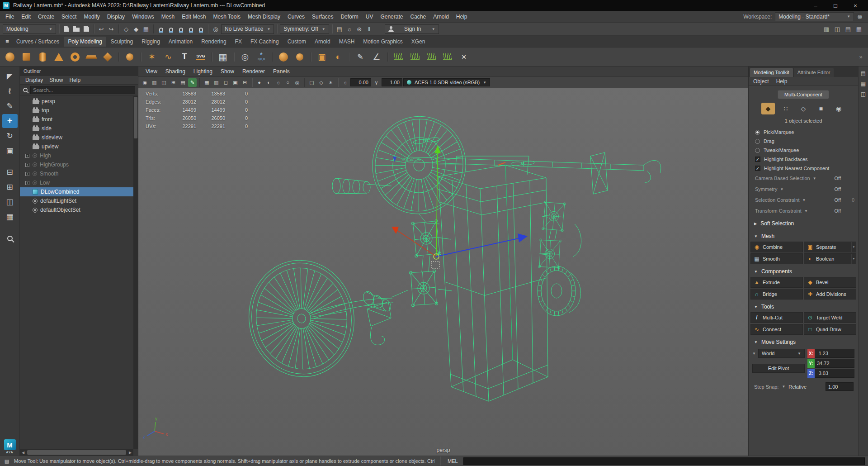 The image size is (868, 466). Describe the element at coordinates (174, 82) in the screenshot. I see `bookmark-icon: ⊞` at that location.